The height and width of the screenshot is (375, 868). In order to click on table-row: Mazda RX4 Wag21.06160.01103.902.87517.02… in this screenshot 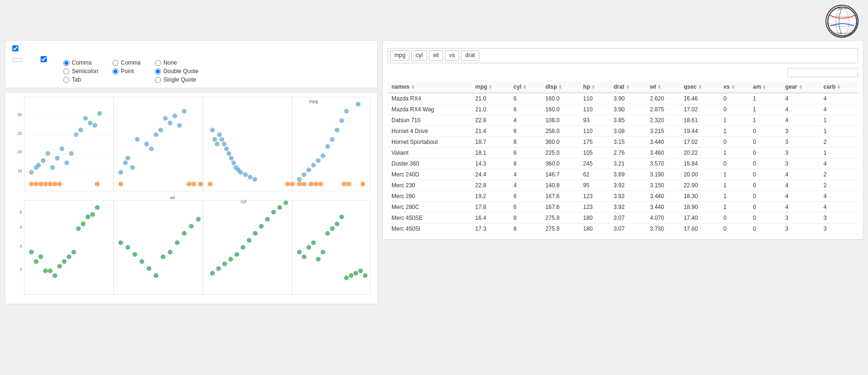, I will do `click(623, 109)`.